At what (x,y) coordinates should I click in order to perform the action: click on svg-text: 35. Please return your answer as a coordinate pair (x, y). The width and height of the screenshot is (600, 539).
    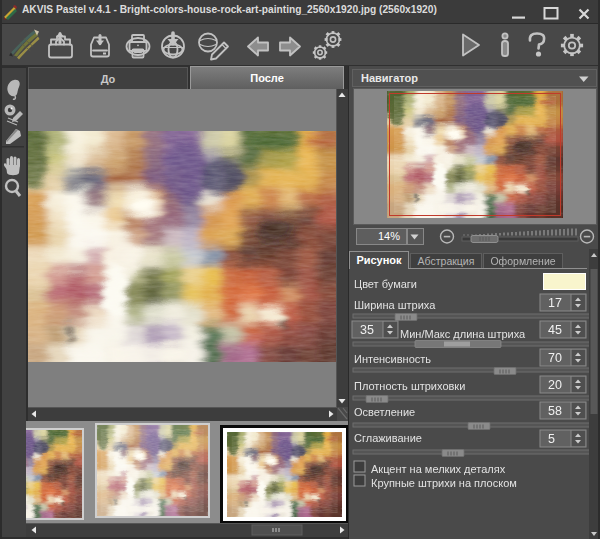
    Looking at the image, I should click on (367, 330).